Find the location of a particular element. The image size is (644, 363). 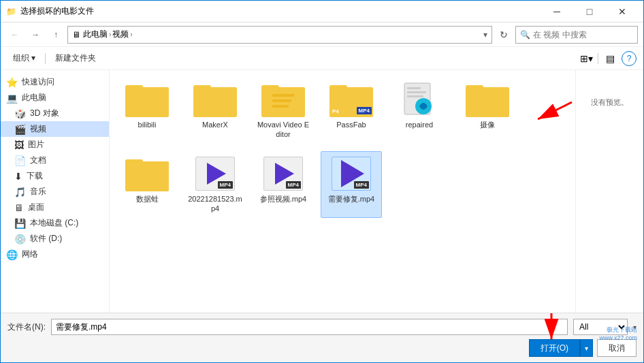

folder-icon-shujuwa is located at coordinates (147, 174).